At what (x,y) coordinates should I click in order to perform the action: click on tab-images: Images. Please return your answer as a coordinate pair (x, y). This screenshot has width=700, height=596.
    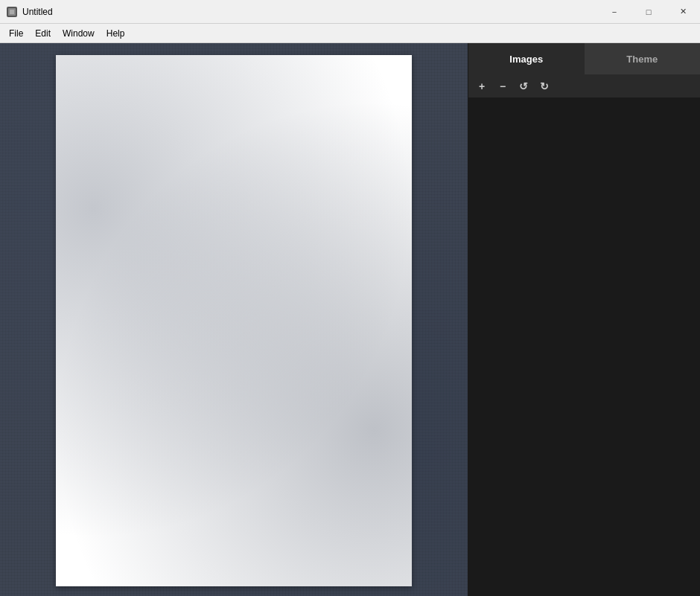
    Looking at the image, I should click on (526, 59).